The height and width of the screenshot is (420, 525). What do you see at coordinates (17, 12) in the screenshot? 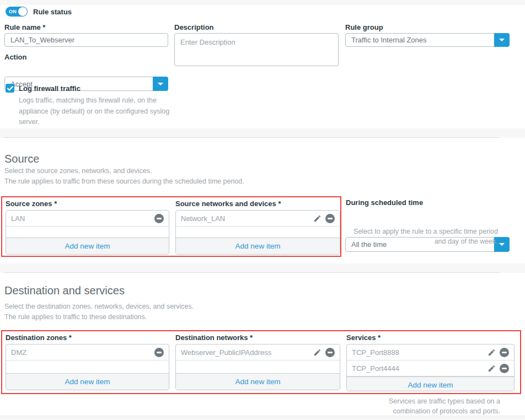
I see `rule-status-toggle: ON` at bounding box center [17, 12].